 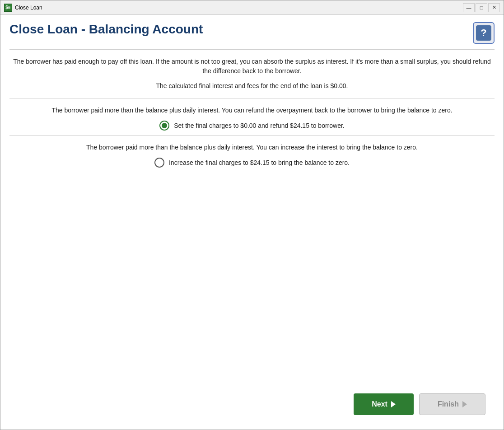 What do you see at coordinates (494, 8) in the screenshot?
I see `close-button: ✕` at bounding box center [494, 8].